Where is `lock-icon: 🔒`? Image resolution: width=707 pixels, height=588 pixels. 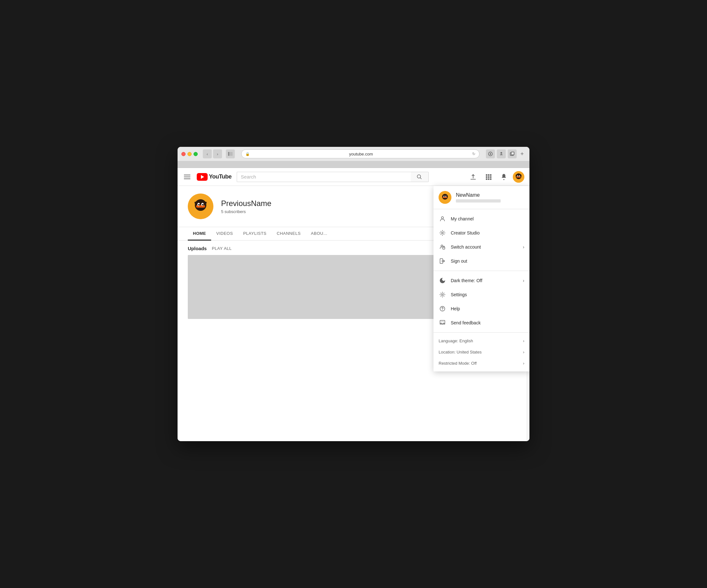
lock-icon: 🔒 is located at coordinates (248, 154).